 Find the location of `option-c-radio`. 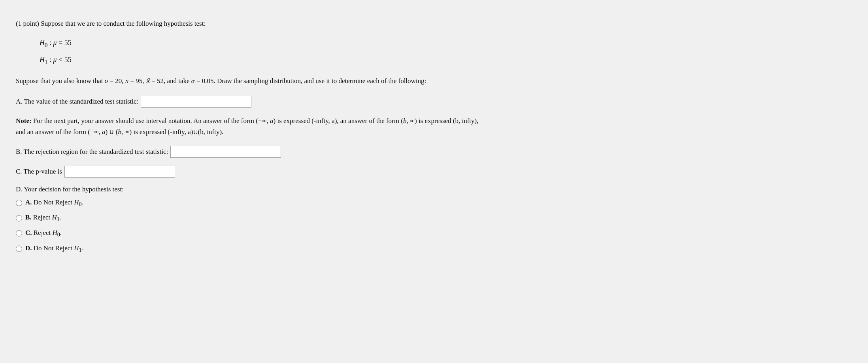

option-c-radio is located at coordinates (19, 233).